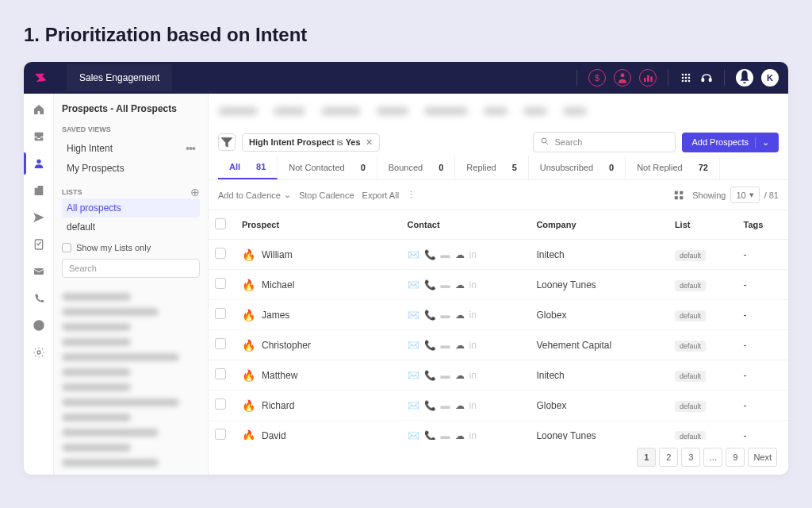  What do you see at coordinates (131, 268) in the screenshot?
I see `sidebar-search-input: Search` at bounding box center [131, 268].